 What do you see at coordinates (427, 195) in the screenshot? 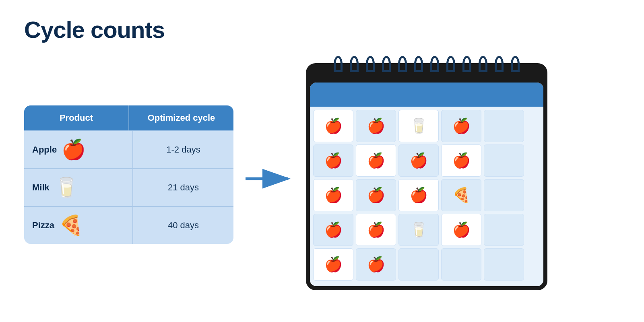
I see `cal-row-3: 🍎 🍎 🍎 🍕` at bounding box center [427, 195].